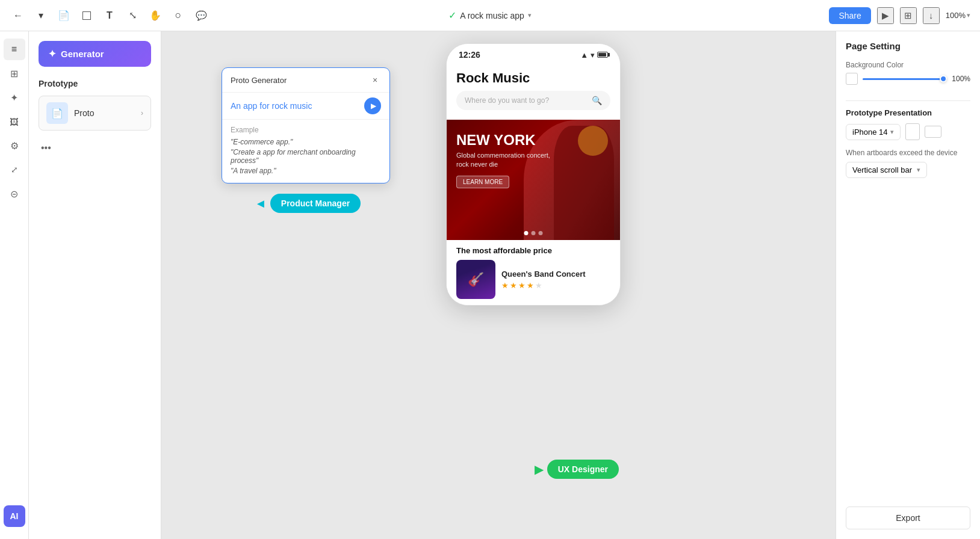  Describe the element at coordinates (526, 100) in the screenshot. I see `search-placeholder-text: Where do you want to go?` at that location.